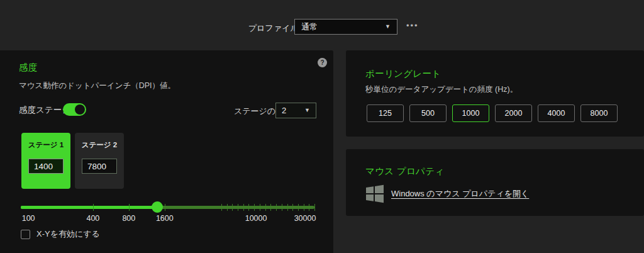  Describe the element at coordinates (28, 68) in the screenshot. I see `sensitivity-title: 感度` at that location.